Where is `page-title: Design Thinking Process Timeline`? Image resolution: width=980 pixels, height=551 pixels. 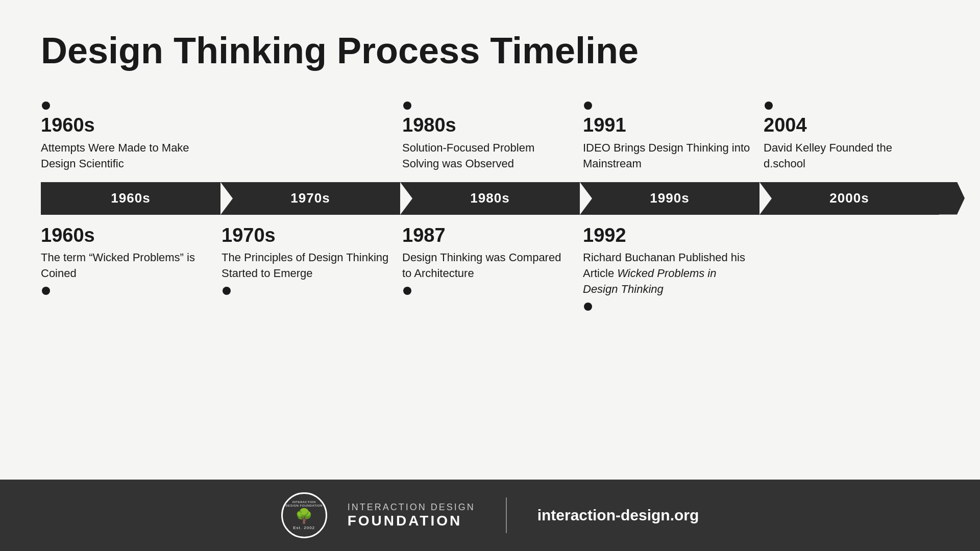 page-title: Design Thinking Process Timeline is located at coordinates (490, 51).